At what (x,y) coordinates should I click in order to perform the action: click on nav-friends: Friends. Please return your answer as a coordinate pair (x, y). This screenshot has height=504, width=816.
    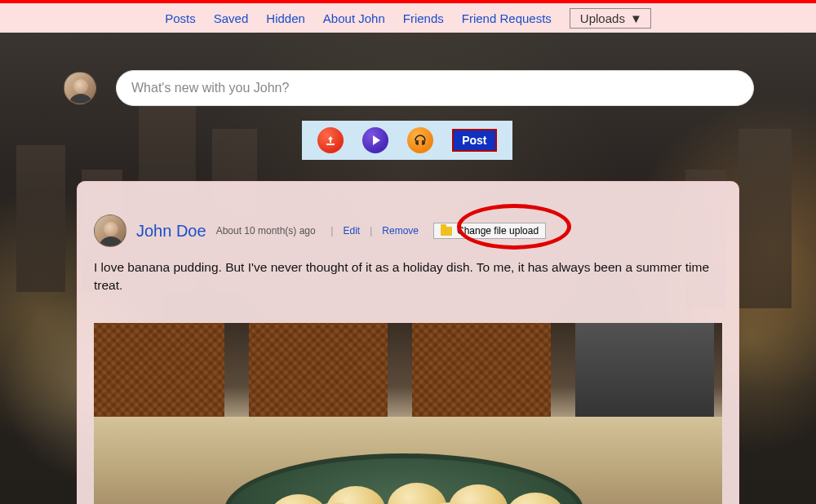
    Looking at the image, I should click on (424, 18).